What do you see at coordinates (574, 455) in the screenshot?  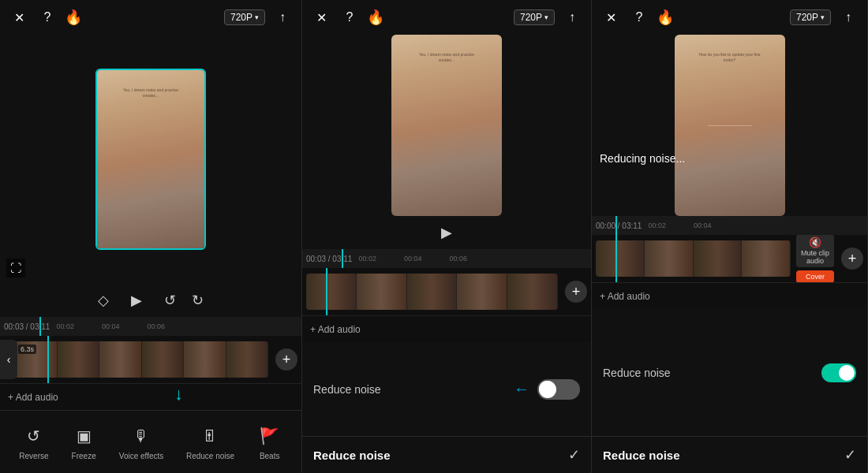 I see `check-icon-mid: ✓` at bounding box center [574, 455].